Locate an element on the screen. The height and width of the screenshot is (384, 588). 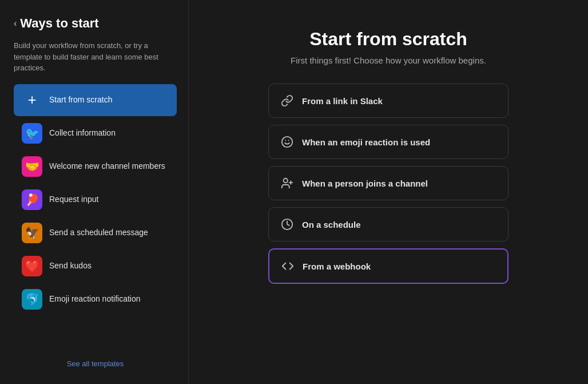
sidebar-item-label: Send kudos is located at coordinates (70, 266).